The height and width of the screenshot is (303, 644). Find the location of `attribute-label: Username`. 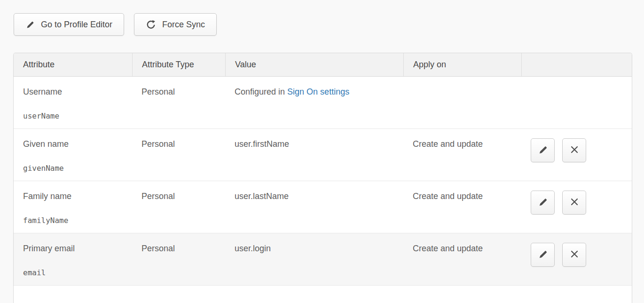

attribute-label: Username is located at coordinates (73, 92).